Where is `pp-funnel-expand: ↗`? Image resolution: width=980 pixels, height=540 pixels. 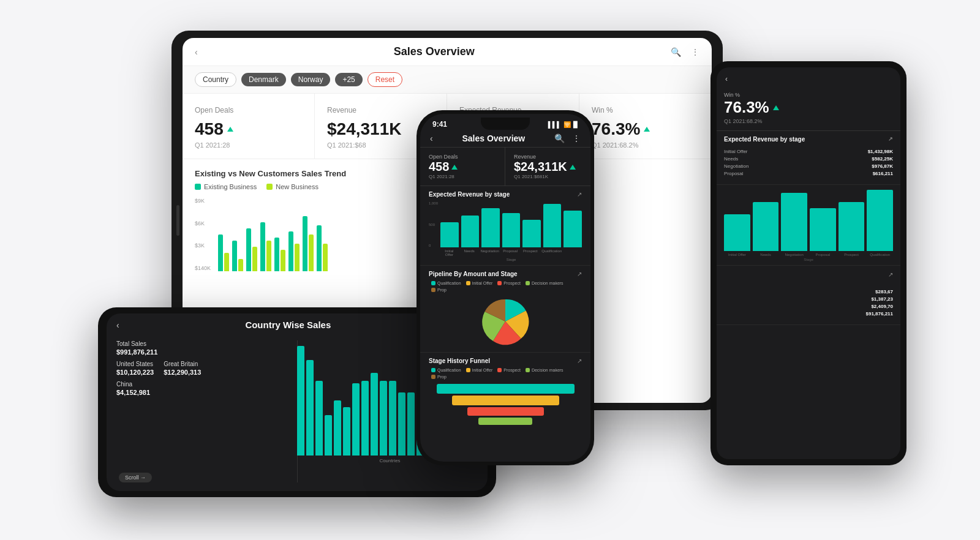 pp-funnel-expand: ↗ is located at coordinates (579, 361).